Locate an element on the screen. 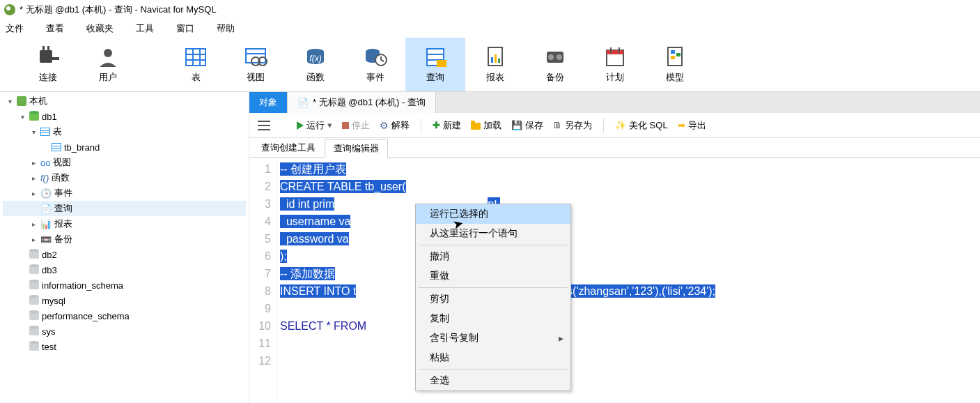 This screenshot has height=403, width=980. tree-backups-label: 备份 is located at coordinates (63, 239).